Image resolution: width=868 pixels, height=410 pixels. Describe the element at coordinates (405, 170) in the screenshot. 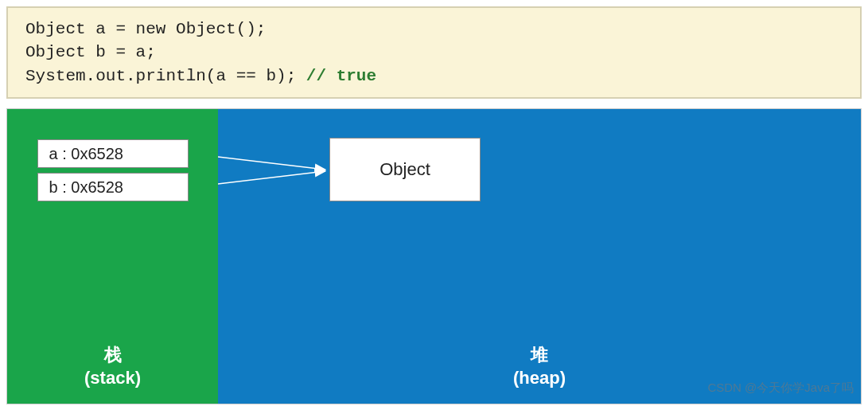

I see `heap-object-box: Object` at that location.